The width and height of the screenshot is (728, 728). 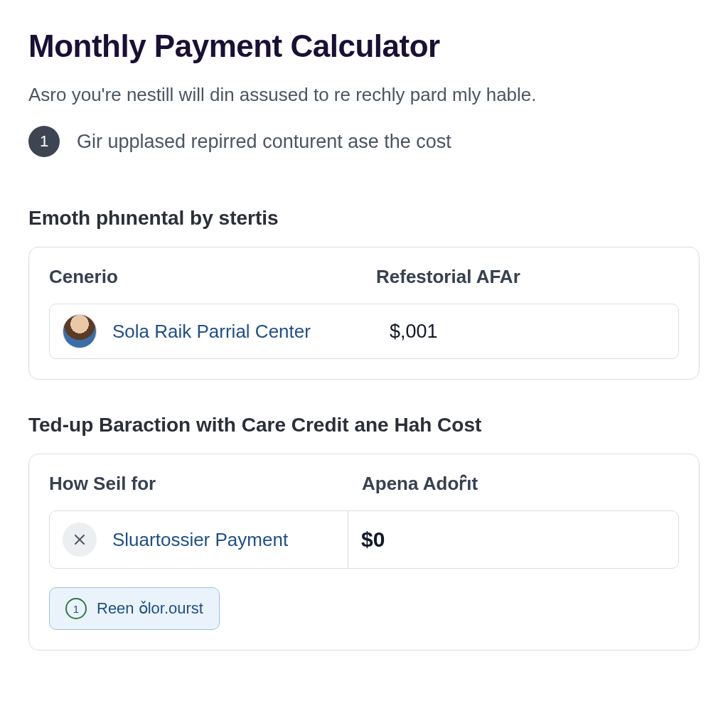 What do you see at coordinates (150, 609) in the screenshot?
I see `result-button-label: Reen ǒlor.ourst` at bounding box center [150, 609].